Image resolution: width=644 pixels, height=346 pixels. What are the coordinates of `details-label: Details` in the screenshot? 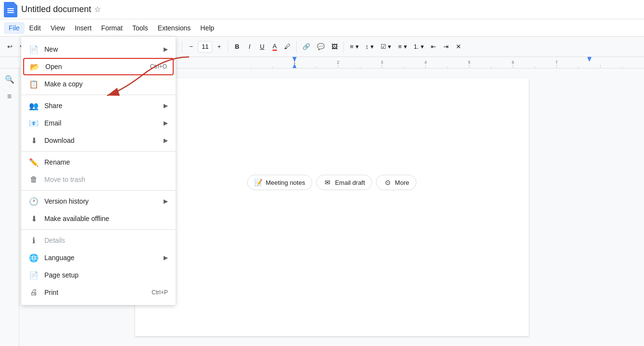 It's located at (106, 240).